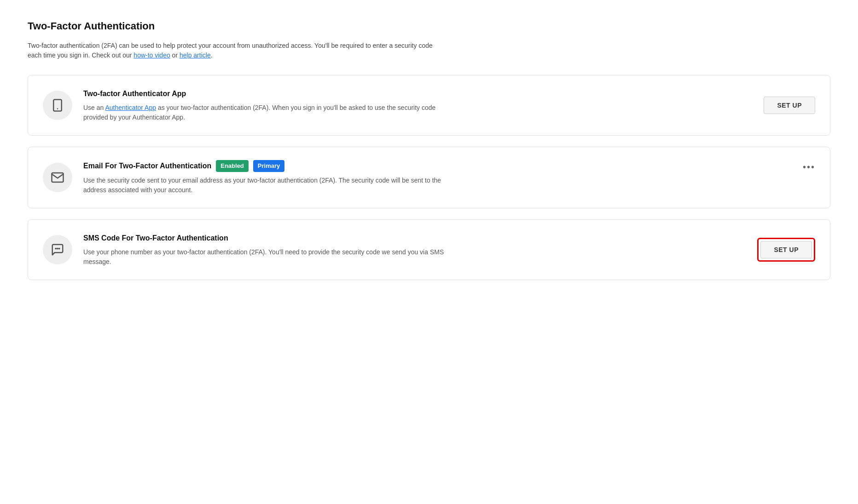  Describe the element at coordinates (235, 51) in the screenshot. I see `intro-paragraph: Two-factor authentication (2FA) can be u…` at that location.